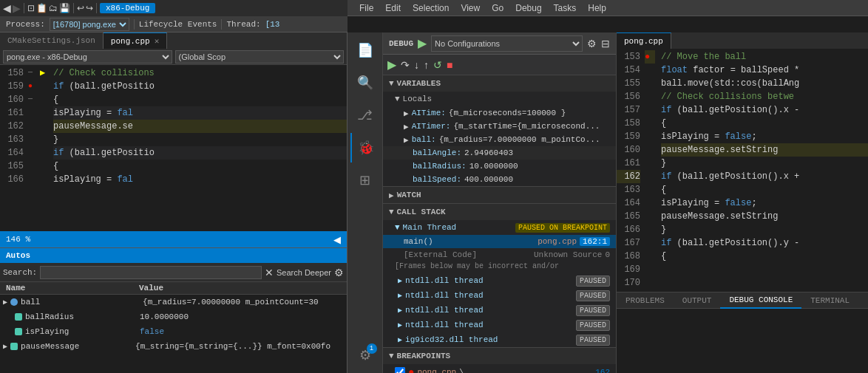 This screenshot has height=373, width=868. Describe the element at coordinates (500, 113) in the screenshot. I see `var-item-aitime: ▶ AITime: {m_microseconds=100000 }` at that location.